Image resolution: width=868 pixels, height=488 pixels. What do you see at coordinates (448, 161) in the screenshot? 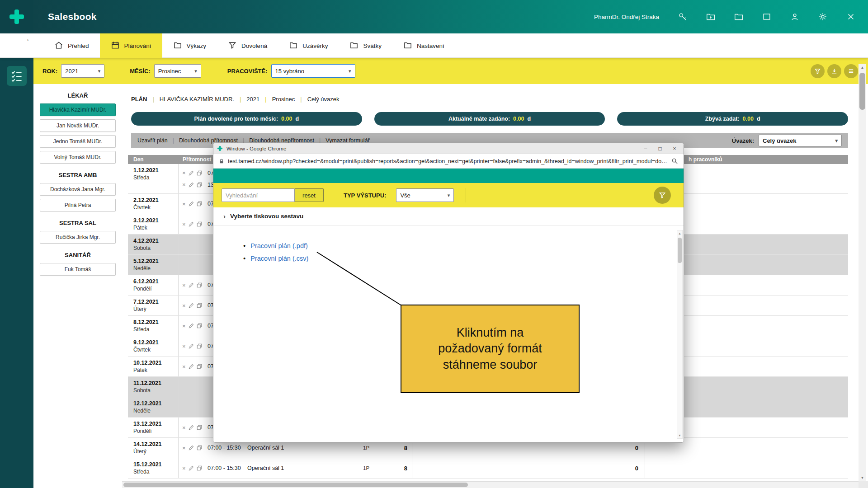
I see `popup-address-bar: test.tamed.cz/window.php?checked=&modul=…` at bounding box center [448, 161].